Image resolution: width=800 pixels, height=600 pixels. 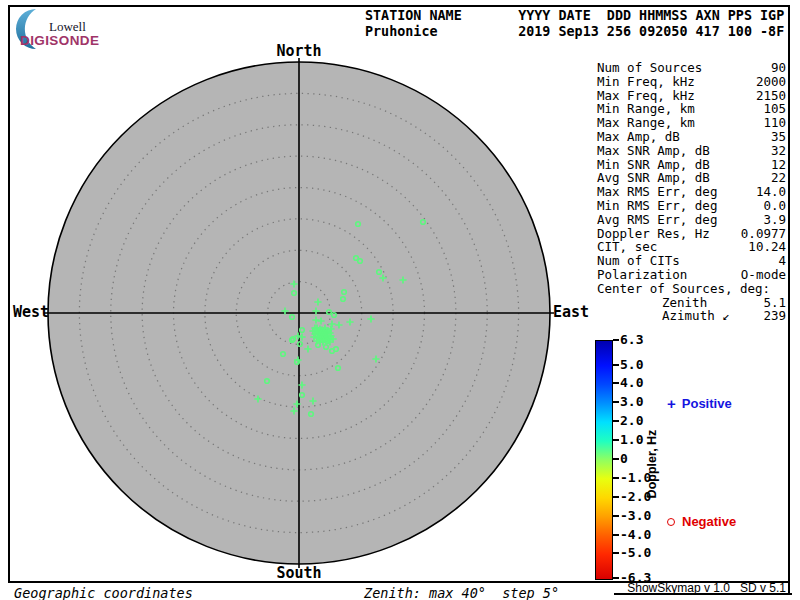 What do you see at coordinates (646, 82) in the screenshot?
I see `stat-label: Min Freq, kHz` at bounding box center [646, 82].